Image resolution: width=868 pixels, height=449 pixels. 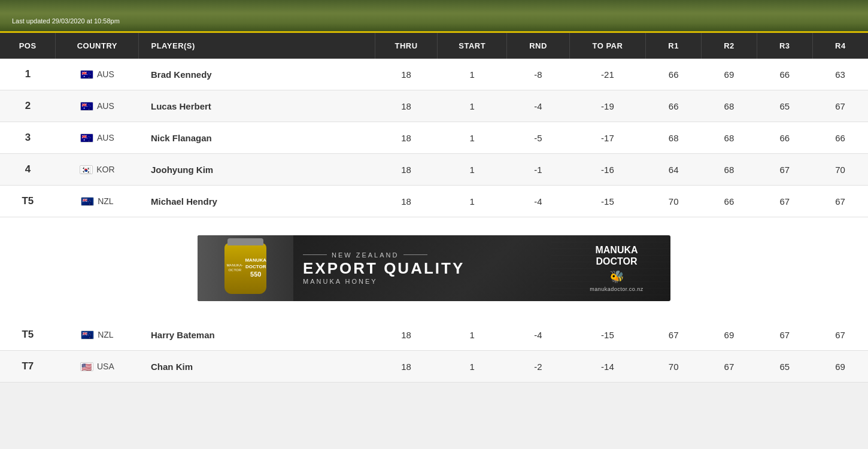 What do you see at coordinates (538, 170) in the screenshot?
I see `player-rnd: -1` at bounding box center [538, 170].